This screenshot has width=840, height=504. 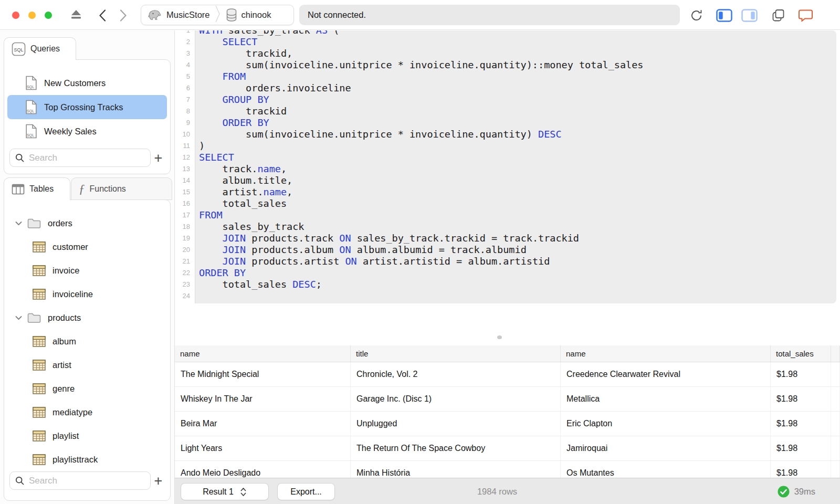 What do you see at coordinates (778, 16) in the screenshot?
I see `new-window-icon` at bounding box center [778, 16].